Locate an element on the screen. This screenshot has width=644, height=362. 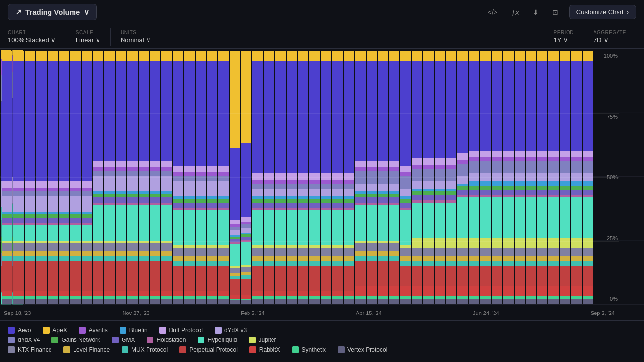
legend: Aevo ApeX Avantis Bluefin Drift Protocol is located at coordinates (322, 341).